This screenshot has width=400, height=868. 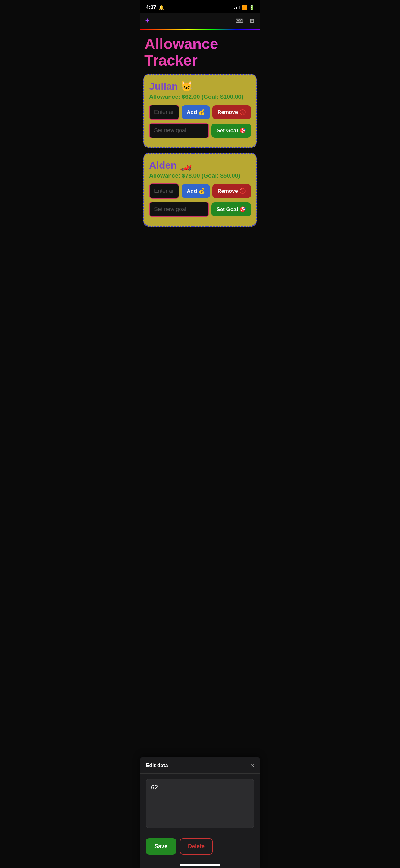 What do you see at coordinates (252, 7) in the screenshot?
I see `battery-icon: 🔋` at bounding box center [252, 7].